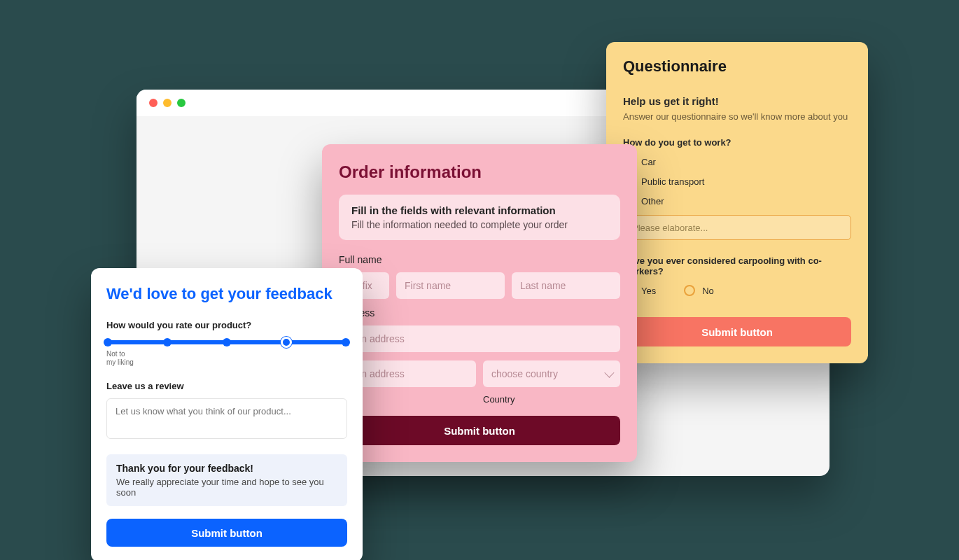  What do you see at coordinates (479, 313) in the screenshot?
I see `address-label: Address` at bounding box center [479, 313].